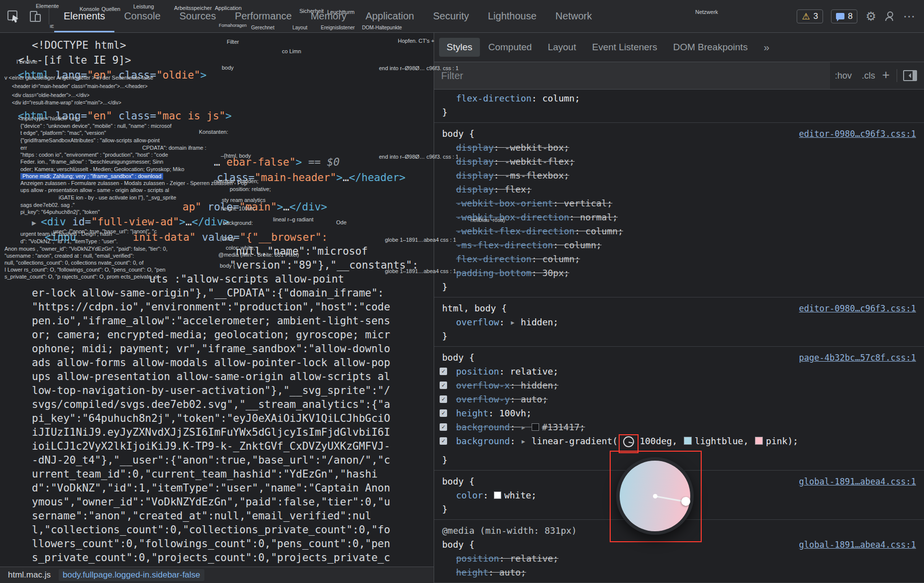 The image size is (924, 583). I want to click on devtools-tab: Elements, so click(85, 16).